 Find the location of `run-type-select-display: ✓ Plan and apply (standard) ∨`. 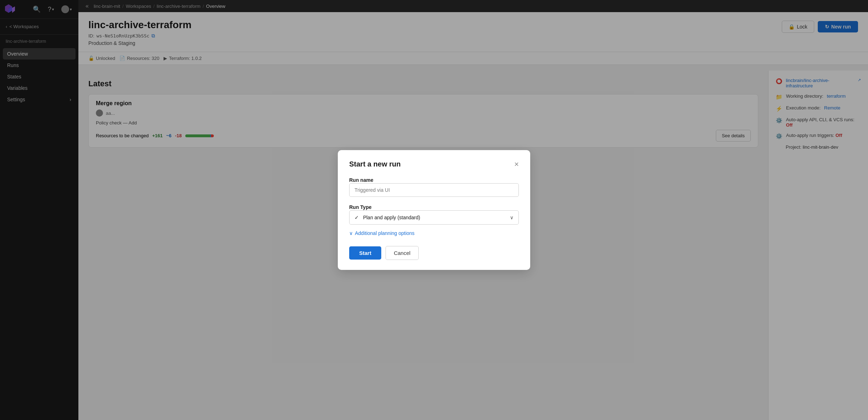

run-type-select-display: ✓ Plan and apply (standard) ∨ is located at coordinates (434, 217).